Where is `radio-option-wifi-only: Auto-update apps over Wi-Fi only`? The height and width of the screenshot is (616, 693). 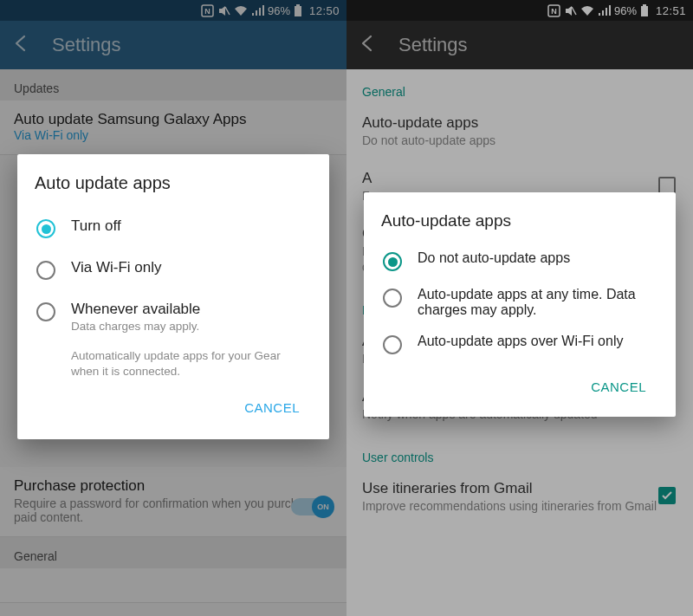
radio-option-wifi-only: Auto-update apps over Wi-Fi only is located at coordinates (520, 344).